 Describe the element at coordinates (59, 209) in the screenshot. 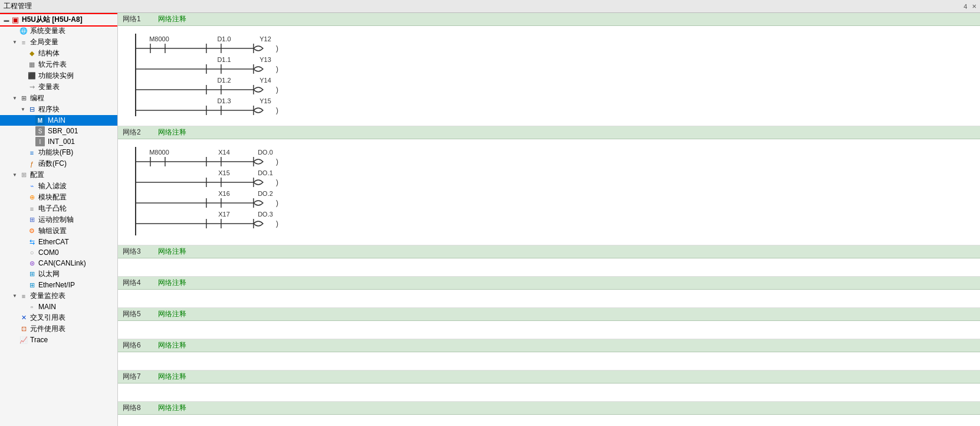

I see `sidebar-item-e-cam: ≡ 电子凸轮` at that location.